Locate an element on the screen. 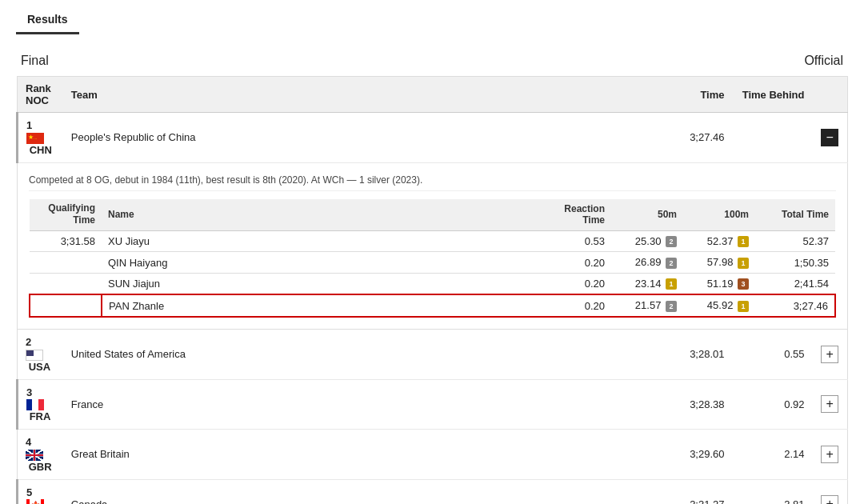  behind-cell: 0.92 is located at coordinates (773, 405).